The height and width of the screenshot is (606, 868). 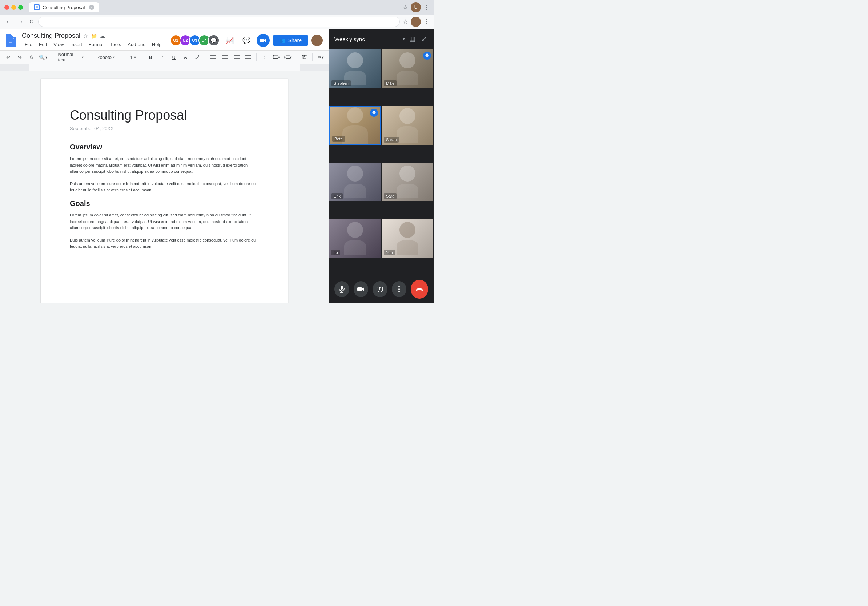 What do you see at coordinates (8, 57) in the screenshot?
I see `undo-btn: ↩` at bounding box center [8, 57].